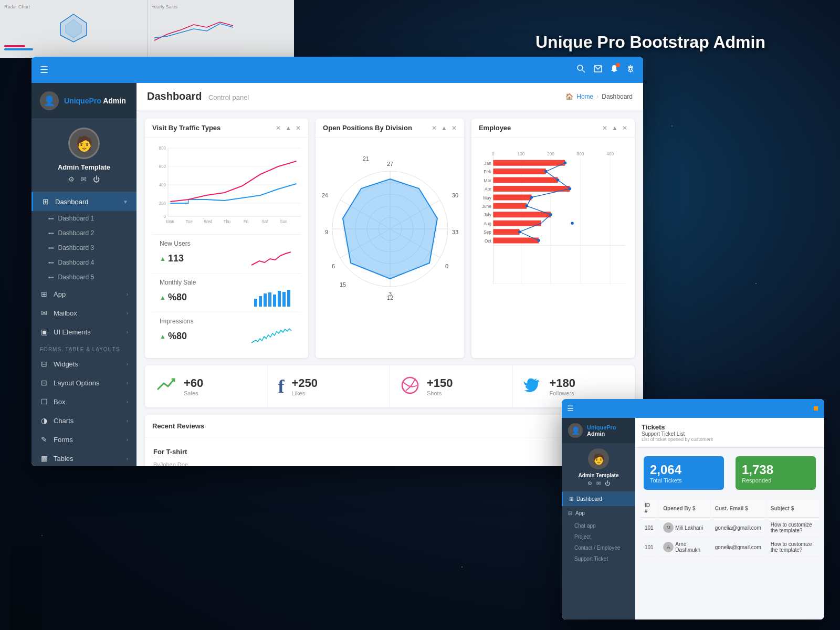 Image resolution: width=840 pixels, height=630 pixels. I want to click on sub-item-label: Dashboard 4, so click(77, 262).